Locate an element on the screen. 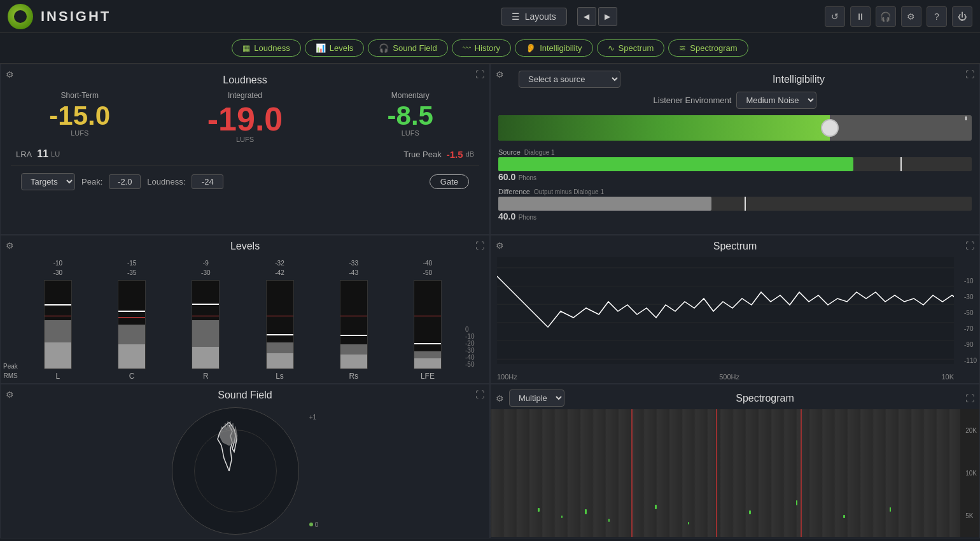 The image size is (980, 541). short-term-value: -15.0 is located at coordinates (80, 116).